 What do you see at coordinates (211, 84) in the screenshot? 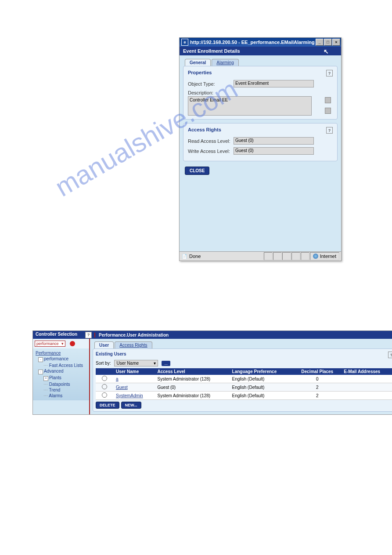
I see `object-type-label: Object Type:` at bounding box center [211, 84].